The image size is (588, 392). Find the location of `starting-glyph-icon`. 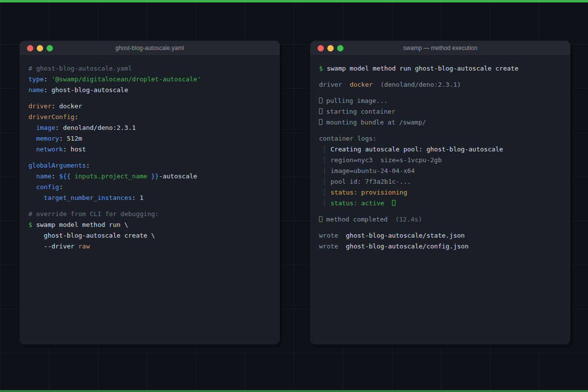

starting-glyph-icon is located at coordinates (320, 111).